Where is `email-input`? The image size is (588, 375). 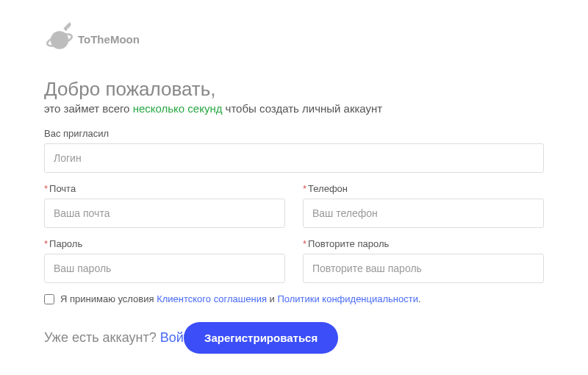 email-input is located at coordinates (165, 213).